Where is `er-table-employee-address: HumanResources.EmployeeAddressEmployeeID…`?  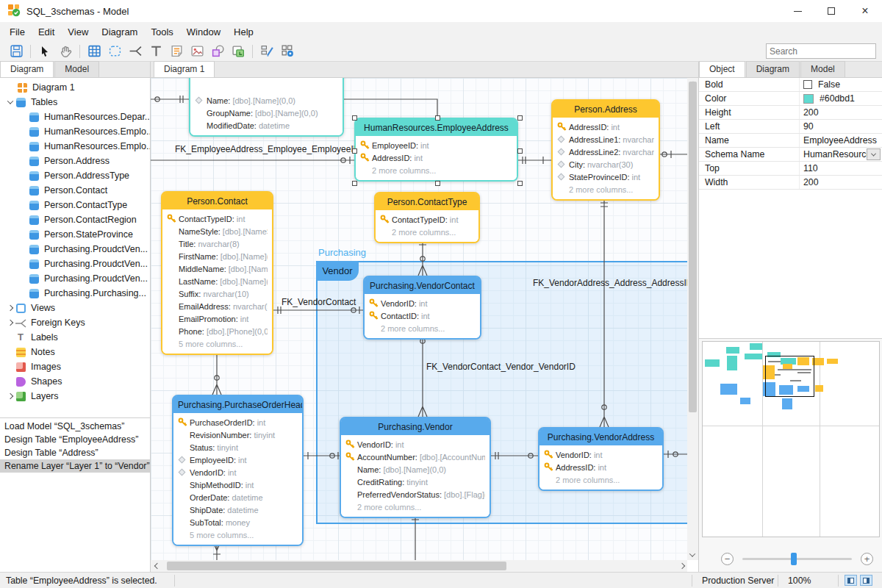 er-table-employee-address: HumanResources.EmployeeAddressEmployeeID… is located at coordinates (437, 150).